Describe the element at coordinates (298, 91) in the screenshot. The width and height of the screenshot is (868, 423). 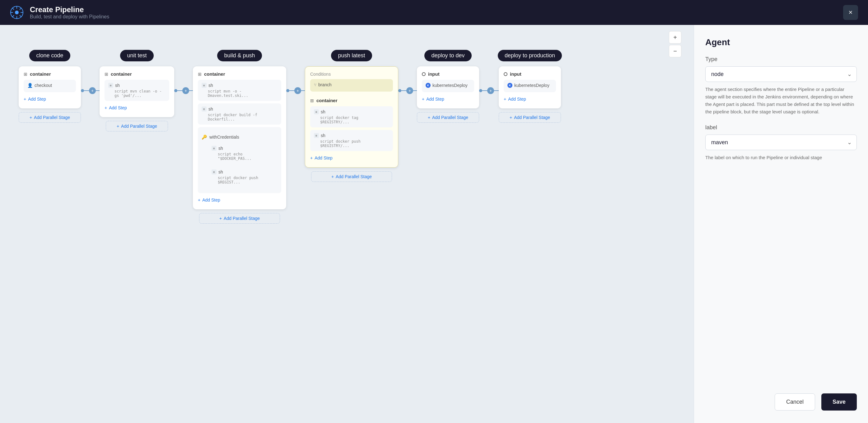
I see `connector-plus-3: +` at that location.